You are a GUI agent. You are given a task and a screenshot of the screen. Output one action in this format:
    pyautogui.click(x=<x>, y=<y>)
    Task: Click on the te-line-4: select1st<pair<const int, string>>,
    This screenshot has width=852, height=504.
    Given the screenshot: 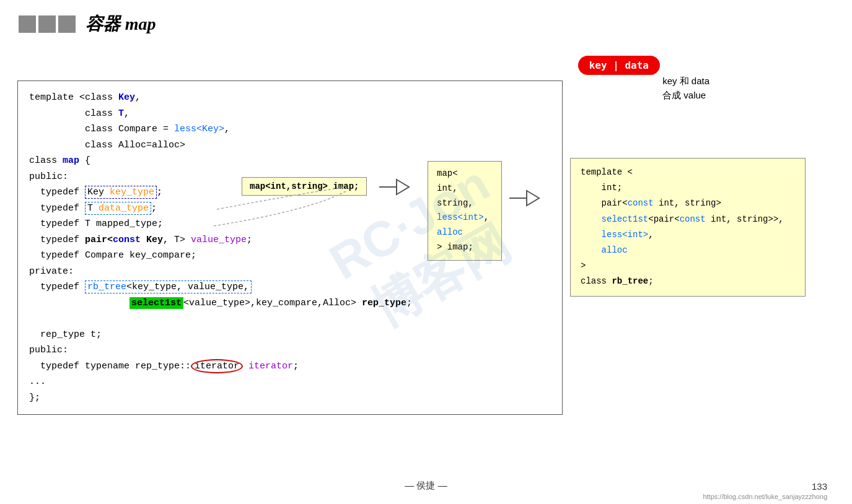 What is the action you would take?
    pyautogui.click(x=688, y=219)
    